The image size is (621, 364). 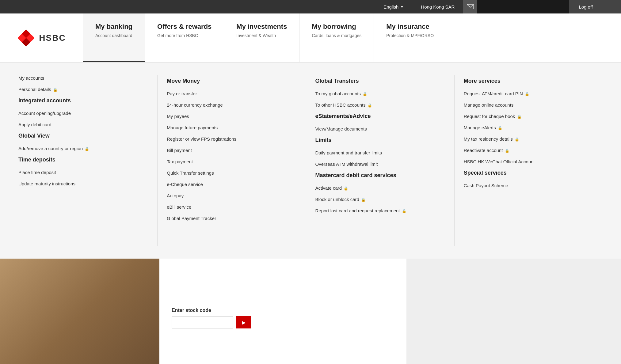 What do you see at coordinates (507, 151) in the screenshot?
I see `lock-icon-reactivate: 🔒` at bounding box center [507, 151].